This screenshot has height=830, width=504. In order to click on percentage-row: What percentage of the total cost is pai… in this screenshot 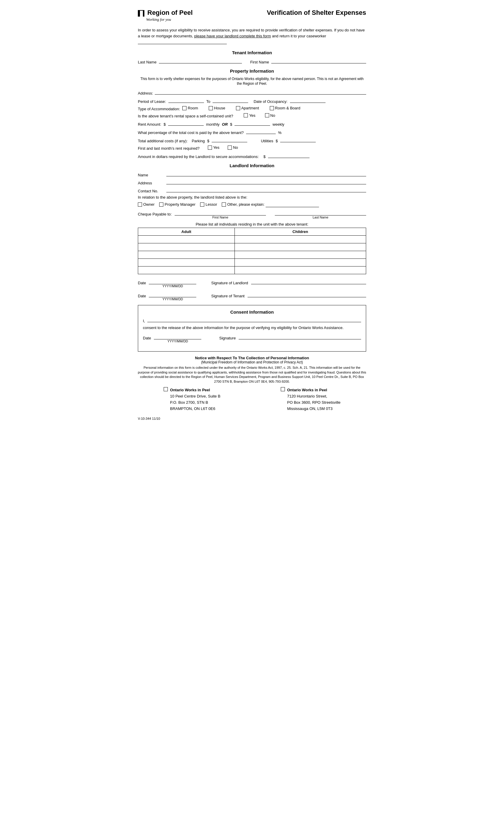, I will do `click(252, 132)`.